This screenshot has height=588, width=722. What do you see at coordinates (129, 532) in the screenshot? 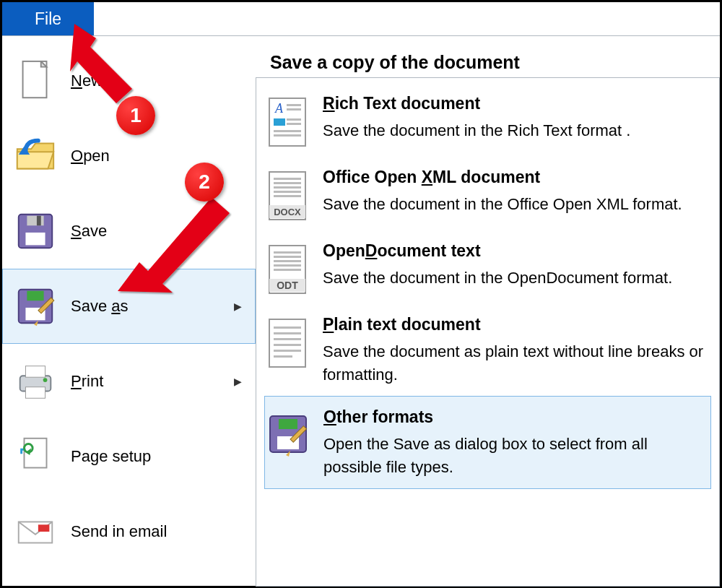
I see `menu-item-send-email: Send in email` at bounding box center [129, 532].